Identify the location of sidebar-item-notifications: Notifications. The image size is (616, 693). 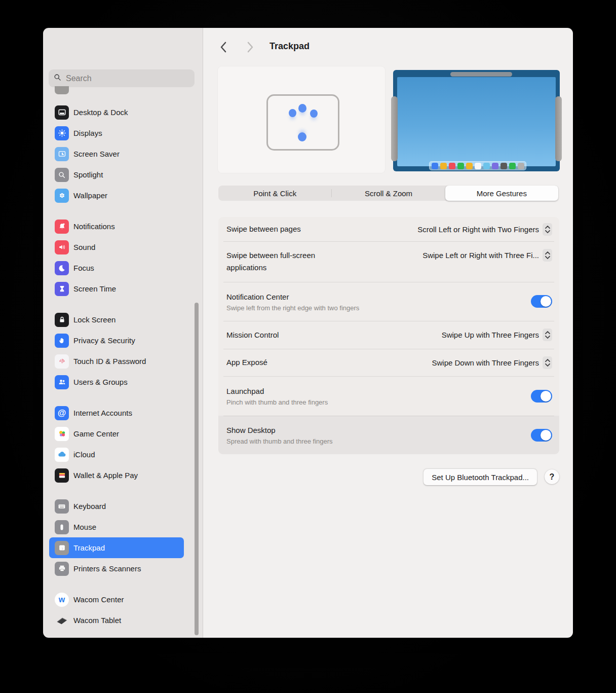
(117, 226).